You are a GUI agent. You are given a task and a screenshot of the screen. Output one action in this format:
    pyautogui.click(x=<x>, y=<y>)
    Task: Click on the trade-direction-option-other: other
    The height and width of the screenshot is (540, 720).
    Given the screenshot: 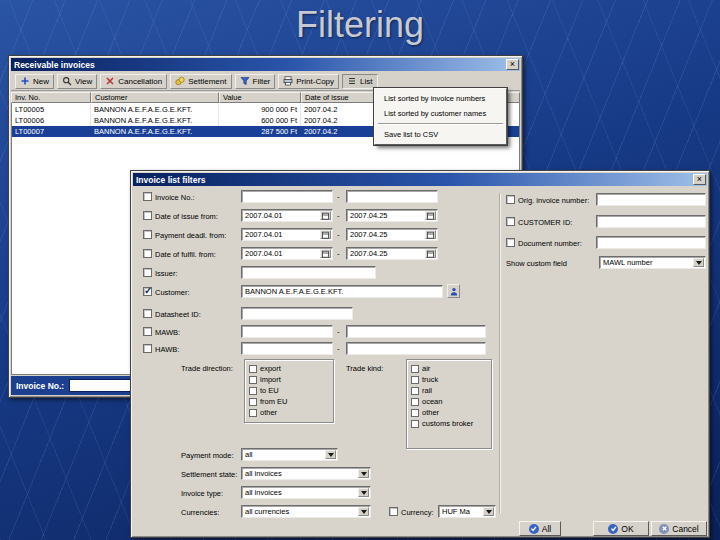 What is the action you would take?
    pyautogui.click(x=289, y=412)
    